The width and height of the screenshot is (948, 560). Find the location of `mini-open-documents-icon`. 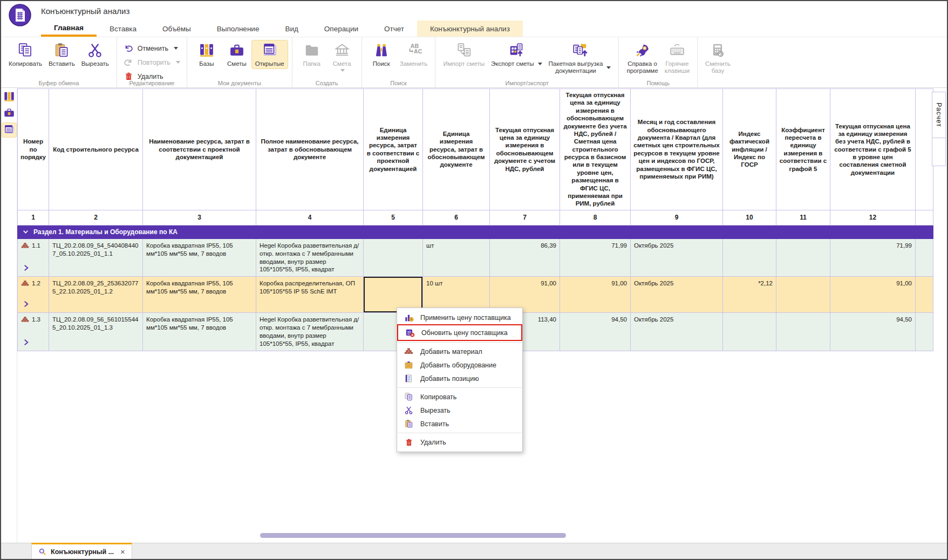

mini-open-documents-icon is located at coordinates (9, 130).